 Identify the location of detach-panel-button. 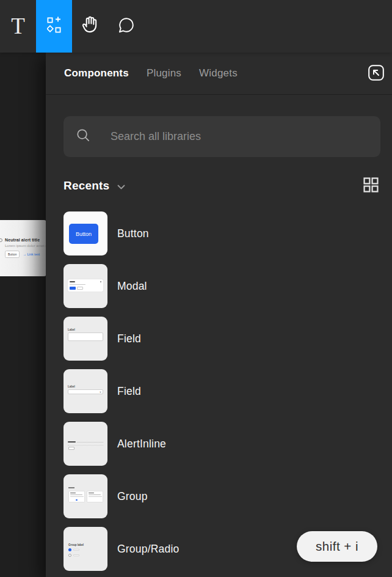
(376, 74).